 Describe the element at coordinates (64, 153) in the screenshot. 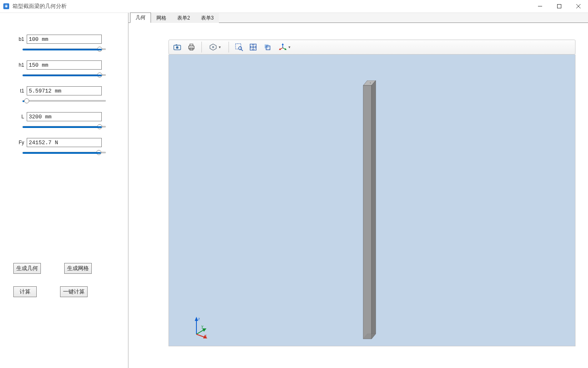

I see `slider-Fy` at that location.